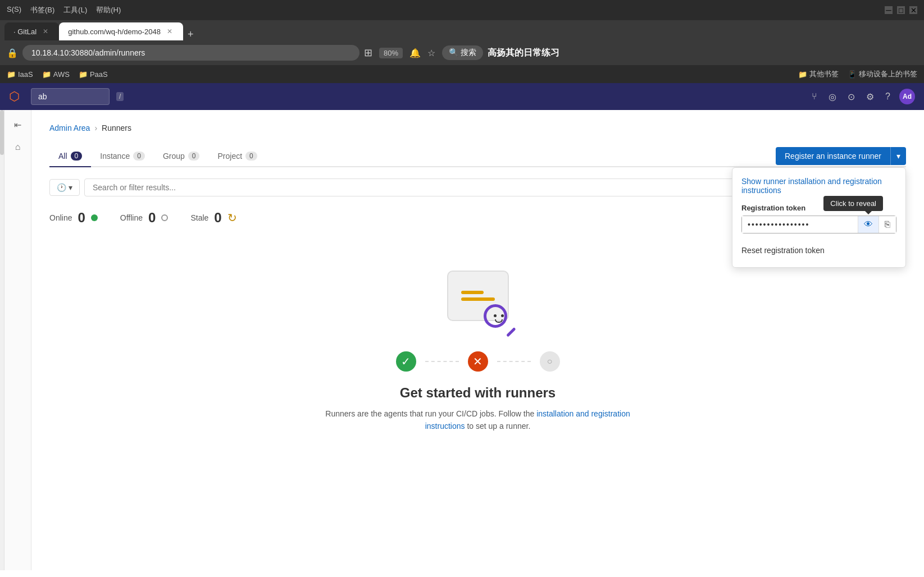 This screenshot has width=924, height=577. I want to click on zoom-badge: 80%, so click(391, 53).